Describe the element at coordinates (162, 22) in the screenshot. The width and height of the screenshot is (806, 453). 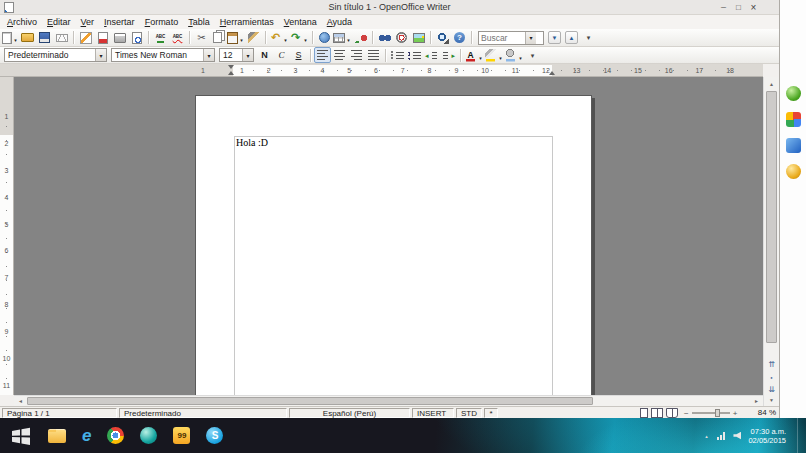
I see `menu-item: Formato` at that location.